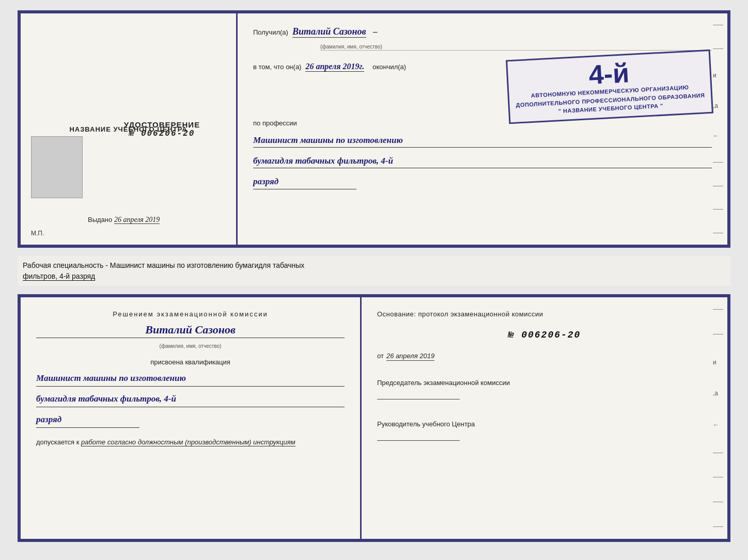 This screenshot has width=748, height=560. Describe the element at coordinates (271, 32) in the screenshot. I see `poluchil-label: Получил(a)` at that location.